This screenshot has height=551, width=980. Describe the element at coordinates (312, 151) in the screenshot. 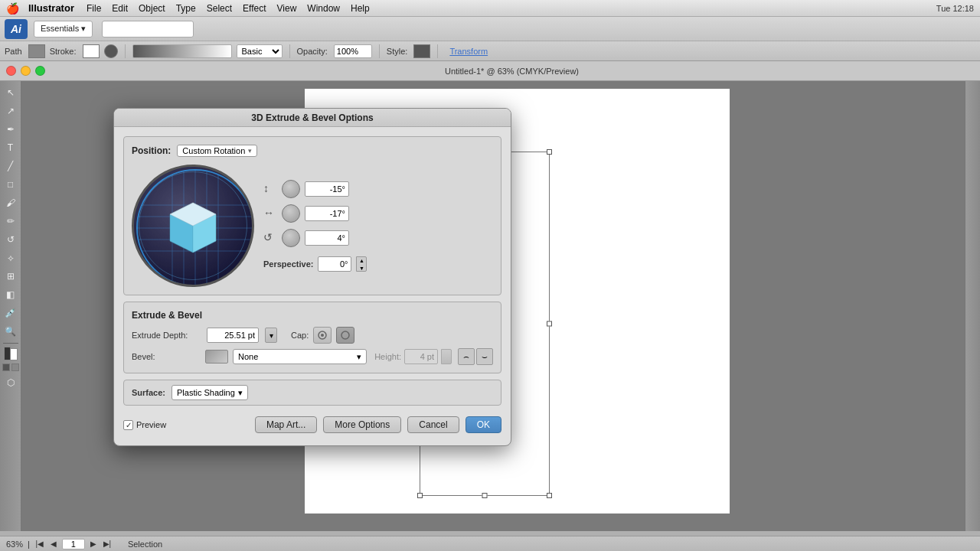

I see `position-header: Position: Custom Rotation ▾` at that location.